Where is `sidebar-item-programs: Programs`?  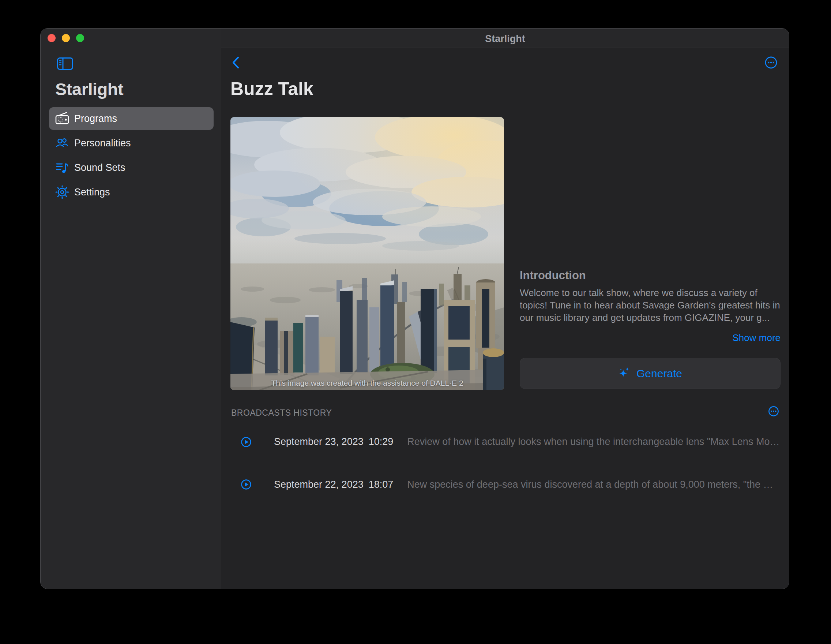
sidebar-item-programs: Programs is located at coordinates (131, 119).